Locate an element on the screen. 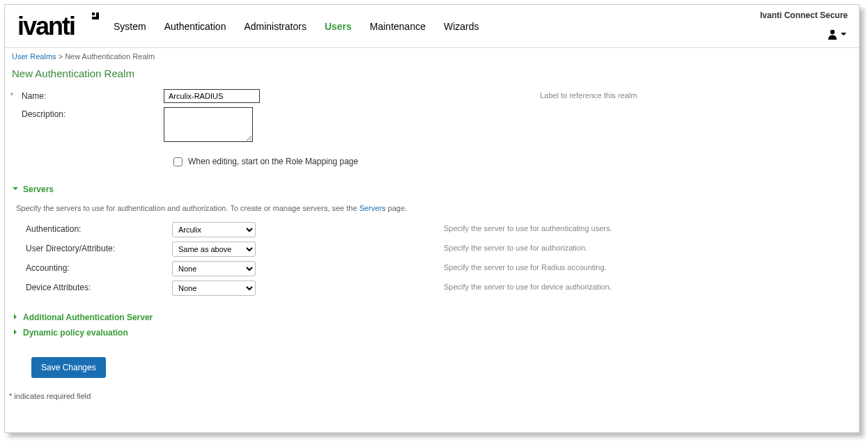  svg-text: ivanti is located at coordinates (46, 26).